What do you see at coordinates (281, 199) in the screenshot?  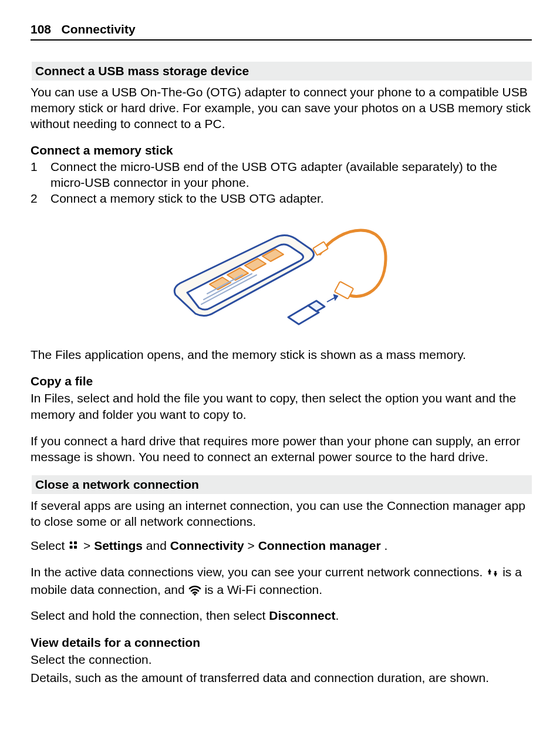 I see `step-item: 2 Connect a memory stick to the USB OTG …` at bounding box center [281, 199].